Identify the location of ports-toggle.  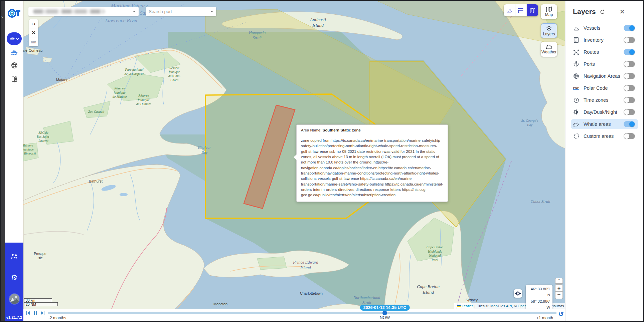
(629, 64).